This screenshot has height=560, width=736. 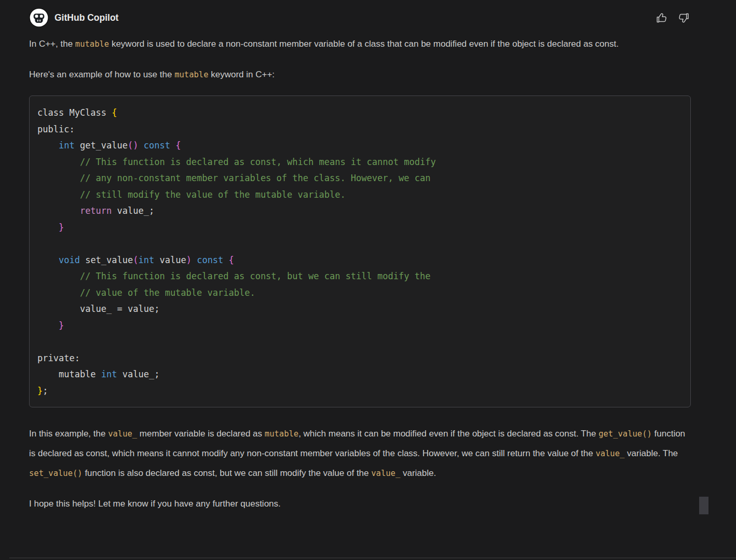 What do you see at coordinates (213, 195) in the screenshot?
I see `code-token: // still modify the value of the mutable…` at bounding box center [213, 195].